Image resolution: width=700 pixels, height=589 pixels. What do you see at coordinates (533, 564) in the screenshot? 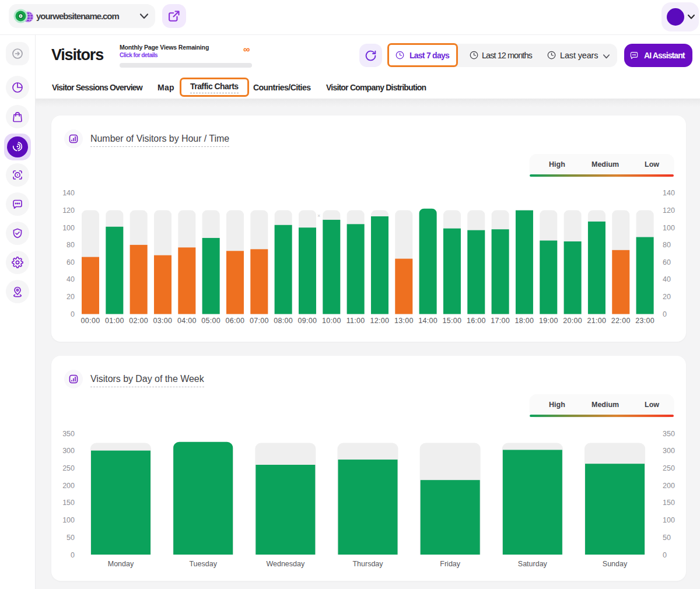
I see `svg-text: Saturday` at bounding box center [533, 564].